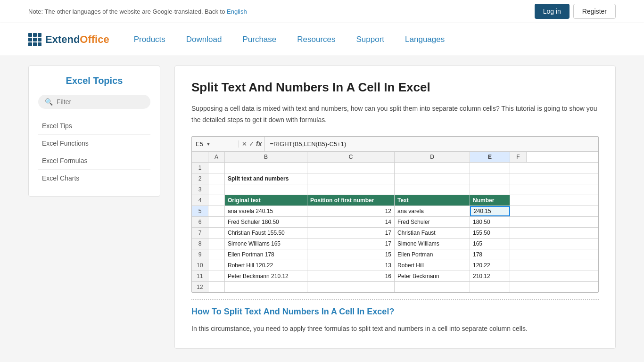  Describe the element at coordinates (594, 11) in the screenshot. I see `register-button: Register` at that location.